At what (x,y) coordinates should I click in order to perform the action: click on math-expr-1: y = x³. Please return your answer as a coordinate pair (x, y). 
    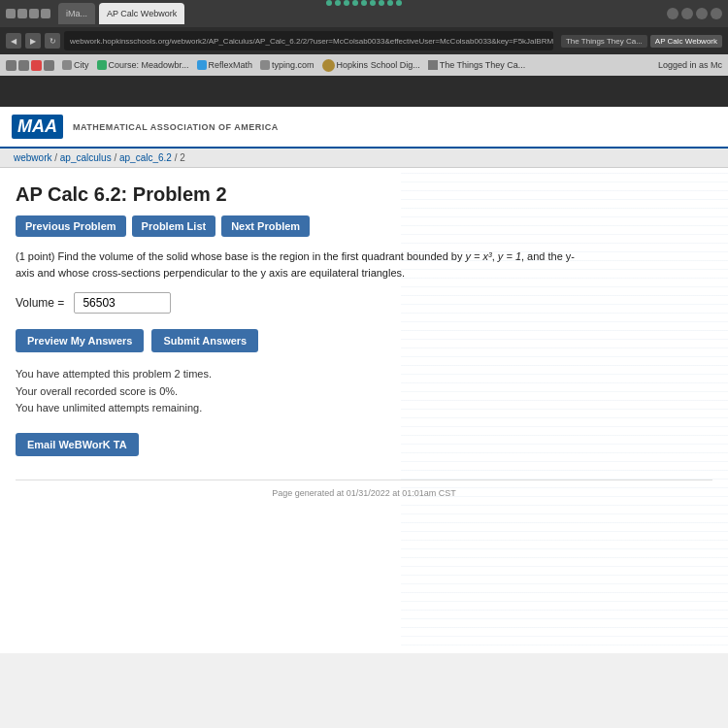
    Looking at the image, I should click on (480, 256).